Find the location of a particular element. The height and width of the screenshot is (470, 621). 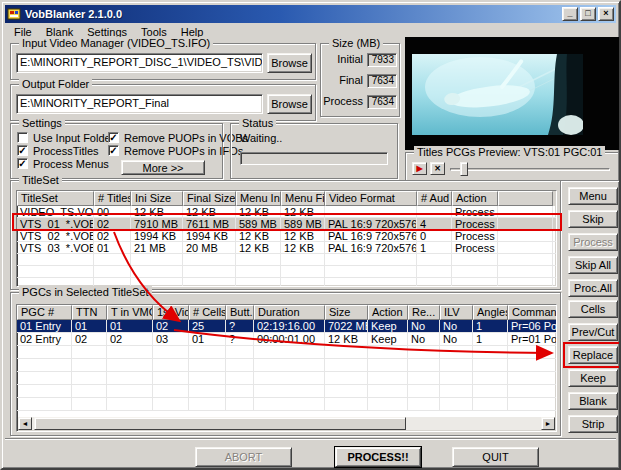

preview-frame-image is located at coordinates (512, 94).